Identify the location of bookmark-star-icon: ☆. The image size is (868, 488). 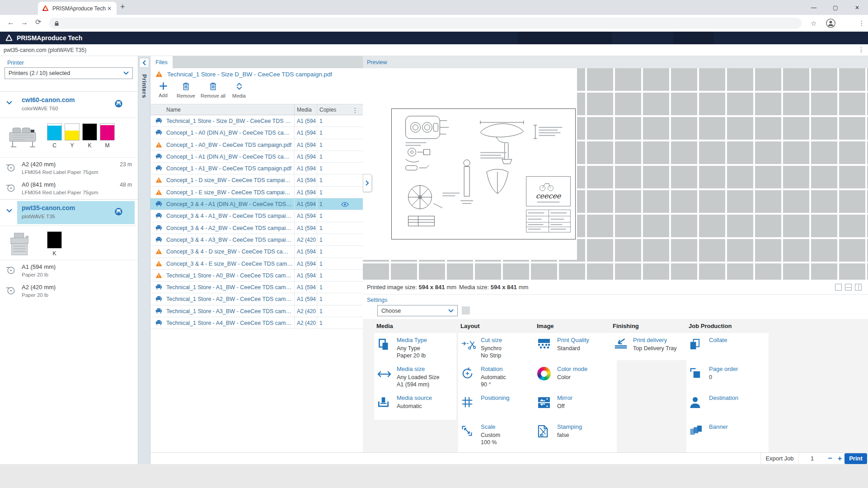
(813, 23).